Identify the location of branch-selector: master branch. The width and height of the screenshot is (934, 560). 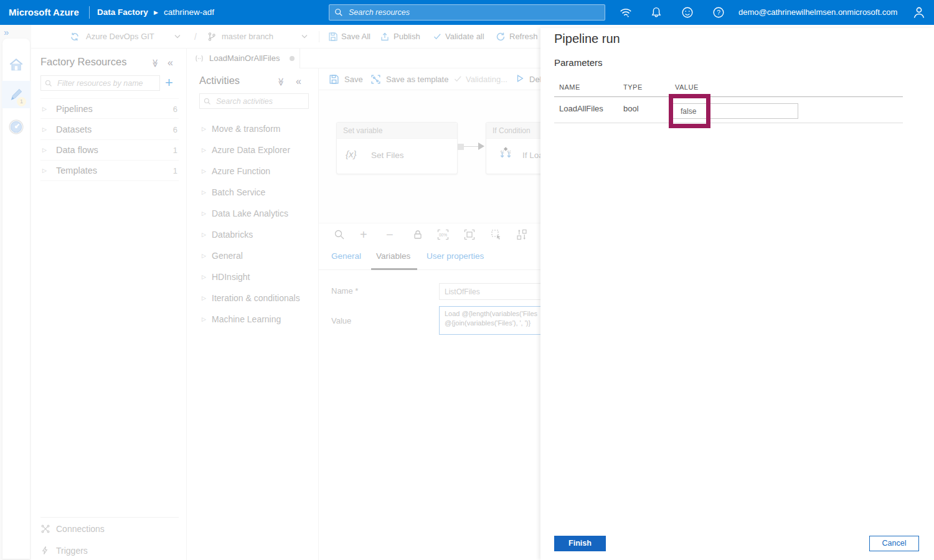
(248, 37).